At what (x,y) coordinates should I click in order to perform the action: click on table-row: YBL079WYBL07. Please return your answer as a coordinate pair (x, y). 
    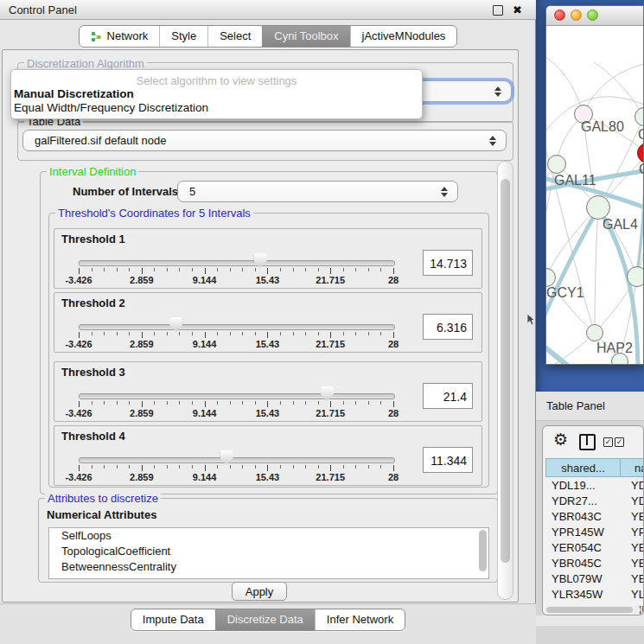
    Looking at the image, I should click on (595, 578).